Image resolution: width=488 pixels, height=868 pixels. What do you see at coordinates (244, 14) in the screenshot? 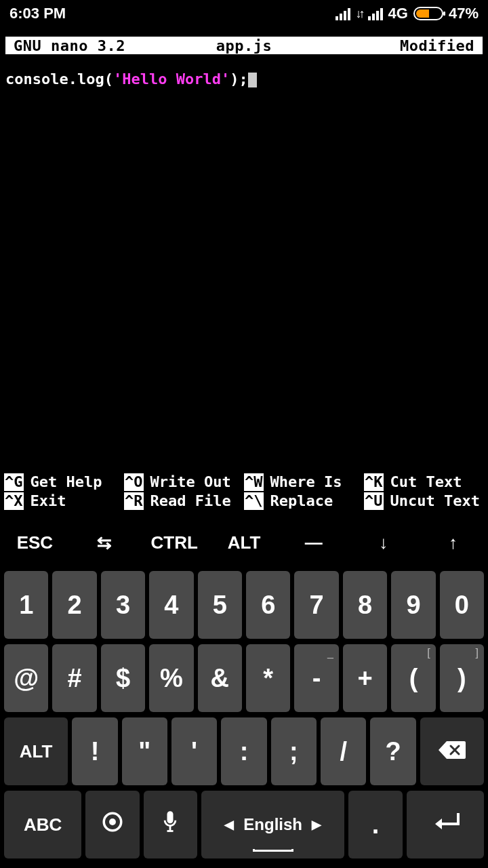
I see `android-status-bar: 6:03 PM ↓↑ 4G 47%` at bounding box center [244, 14].